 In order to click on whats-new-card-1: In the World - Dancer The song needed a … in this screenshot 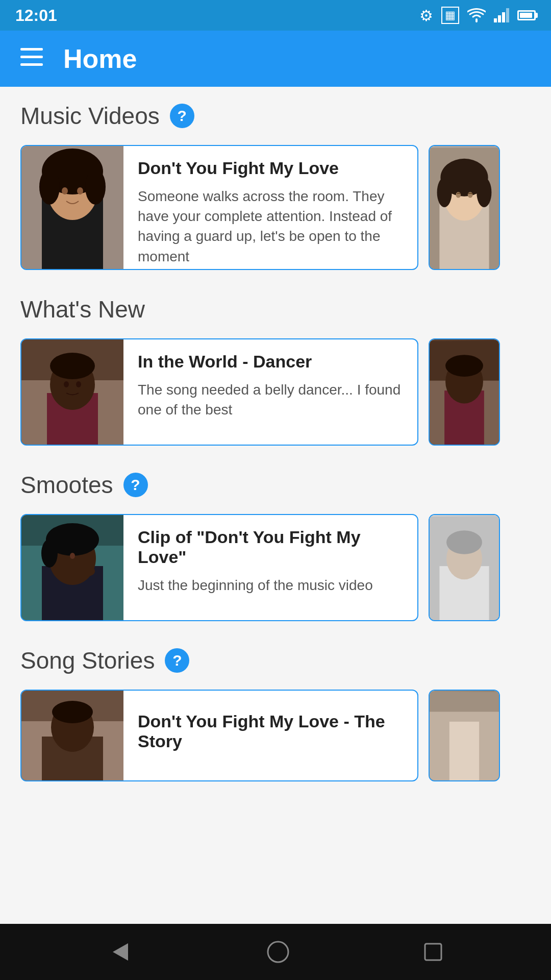, I will do `click(219, 392)`.